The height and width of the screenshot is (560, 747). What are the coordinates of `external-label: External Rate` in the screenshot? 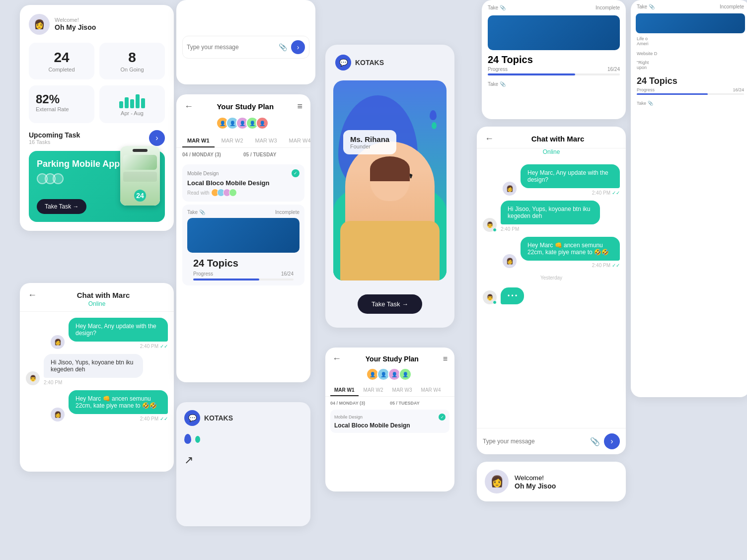 It's located at (62, 109).